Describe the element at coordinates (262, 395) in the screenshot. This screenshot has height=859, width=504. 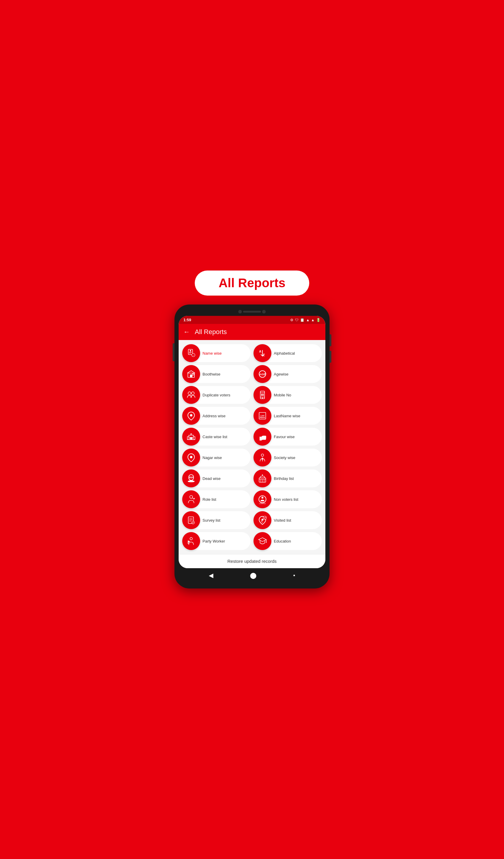
I see `mobile-no-icon` at that location.